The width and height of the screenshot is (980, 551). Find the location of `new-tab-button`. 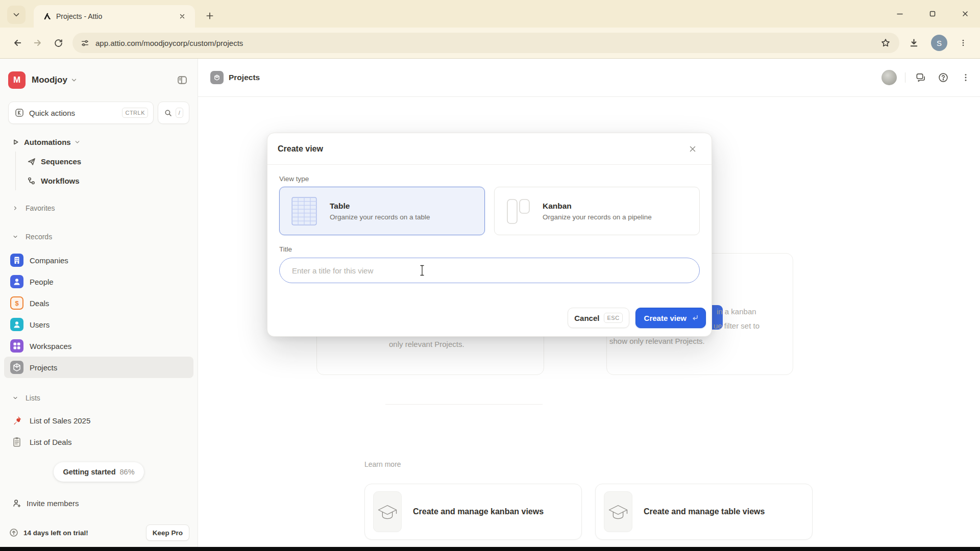

new-tab-button is located at coordinates (210, 16).